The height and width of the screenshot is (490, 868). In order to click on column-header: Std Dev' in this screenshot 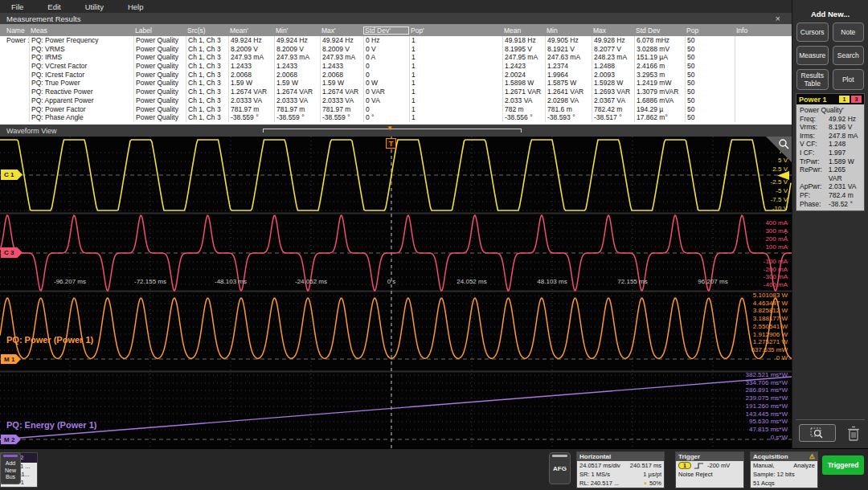, I will do `click(386, 31)`.